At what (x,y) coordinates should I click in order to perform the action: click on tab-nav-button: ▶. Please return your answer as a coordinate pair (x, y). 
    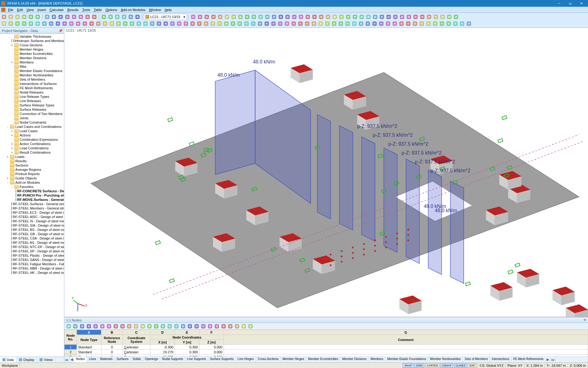
    Looking at the image, I should click on (548, 359).